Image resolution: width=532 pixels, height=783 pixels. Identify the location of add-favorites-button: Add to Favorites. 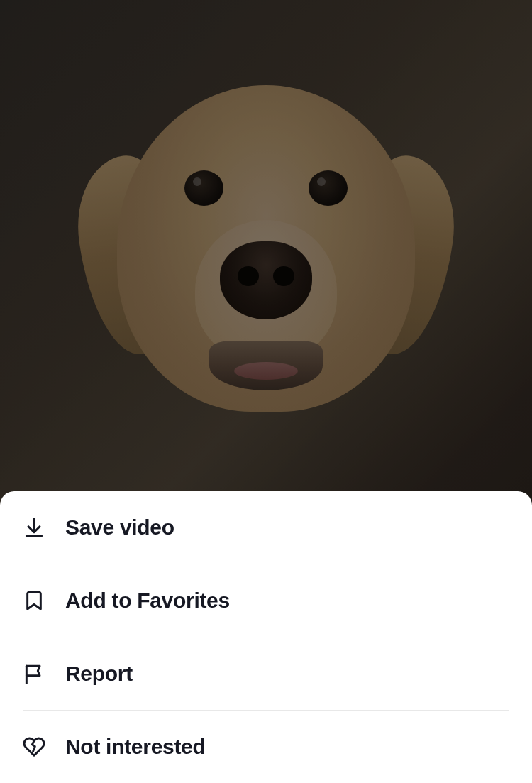
(266, 601).